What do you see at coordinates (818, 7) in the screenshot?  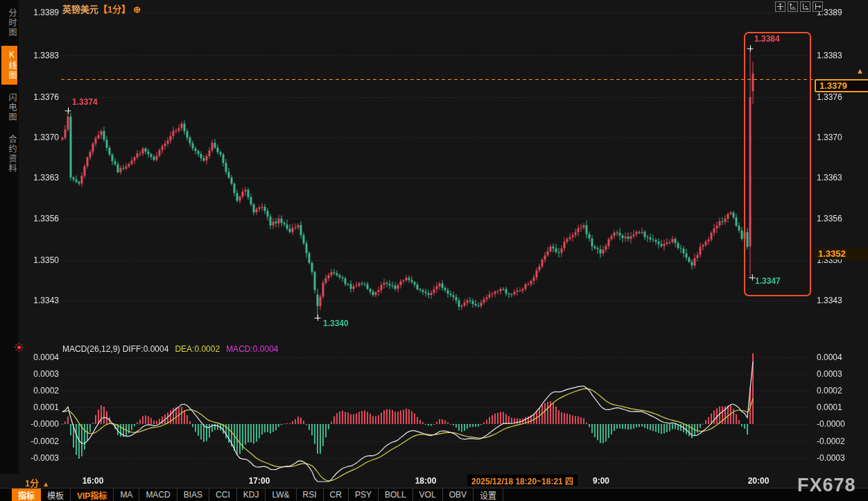 I see `pan-right-icon` at bounding box center [818, 7].